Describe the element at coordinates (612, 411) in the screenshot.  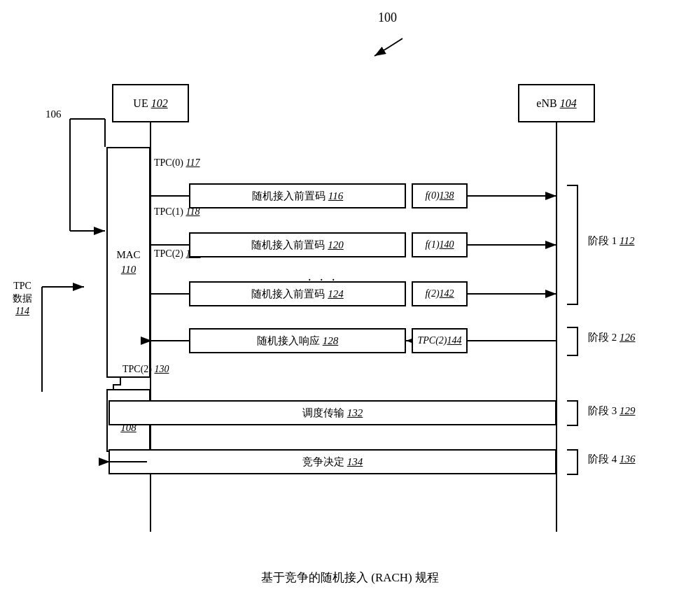
I see `stage3-label: 阶段 3 129` at that location.